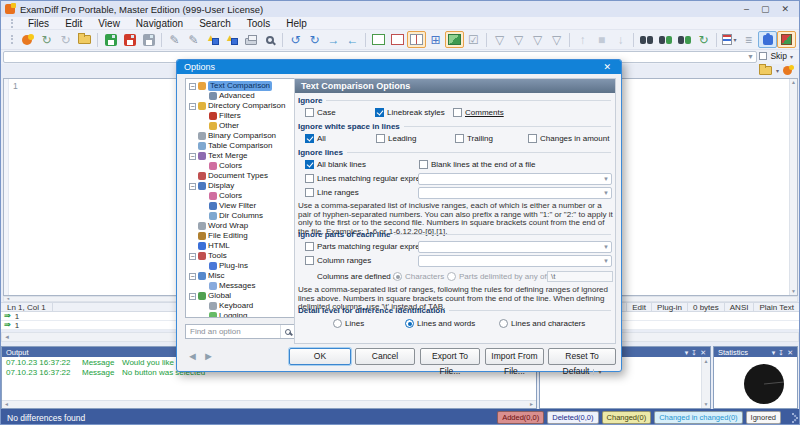  I want to click on undo-button: ↺, so click(296, 40).